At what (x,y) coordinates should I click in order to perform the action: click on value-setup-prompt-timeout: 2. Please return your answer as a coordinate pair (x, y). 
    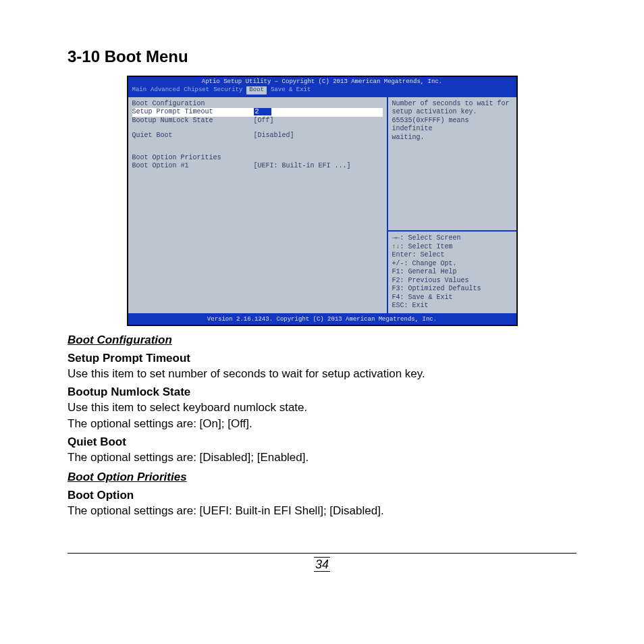
    Looking at the image, I should click on (263, 112).